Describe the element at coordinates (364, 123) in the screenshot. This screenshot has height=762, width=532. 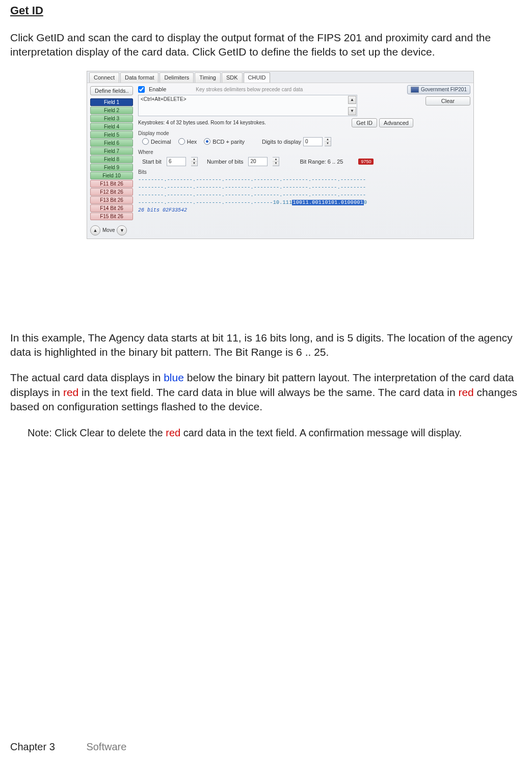
I see `get-id-button: Get ID` at that location.